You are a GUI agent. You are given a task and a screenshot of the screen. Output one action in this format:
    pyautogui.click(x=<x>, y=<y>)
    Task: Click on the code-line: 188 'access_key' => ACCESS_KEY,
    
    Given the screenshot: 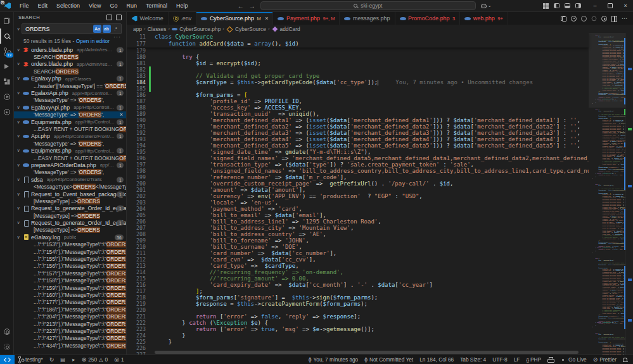 What is the action you would take?
    pyautogui.click(x=357, y=108)
    